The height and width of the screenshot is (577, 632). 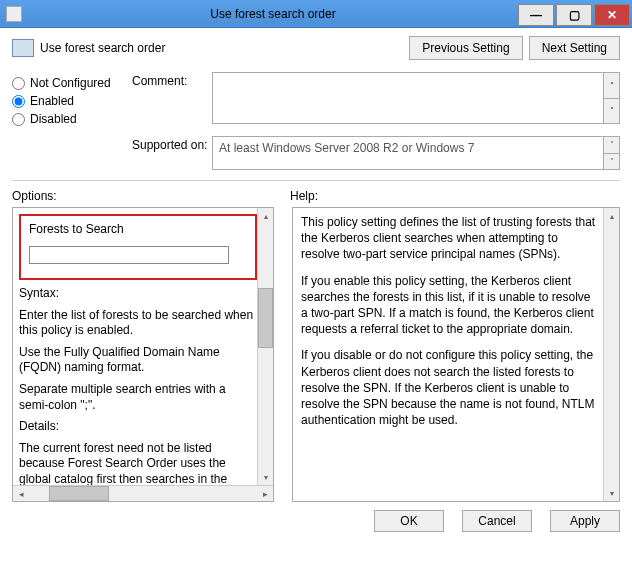 What do you see at coordinates (72, 101) in the screenshot?
I see `radio-enabled: Enabled` at bounding box center [72, 101].